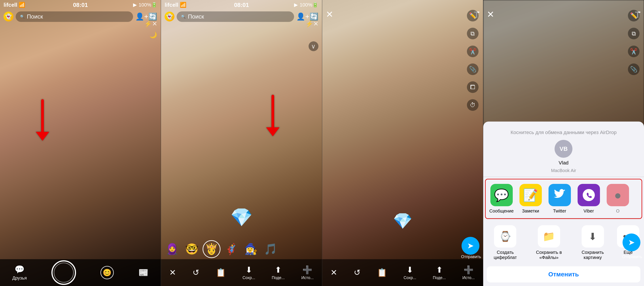 The image size is (644, 286). I want to click on rotate-icon-1: 🔄, so click(153, 16).